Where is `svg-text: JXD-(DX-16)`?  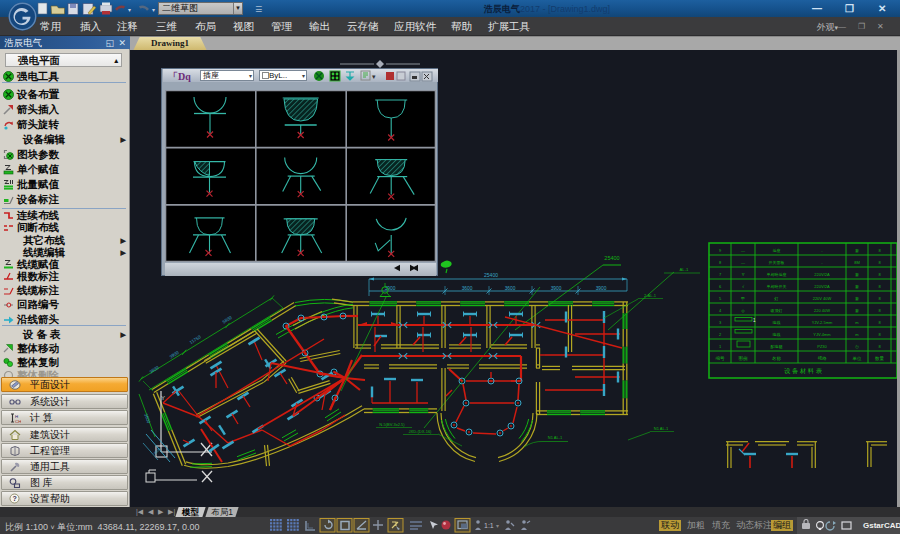 svg-text: JXD-(DX-16) is located at coordinates (421, 432).